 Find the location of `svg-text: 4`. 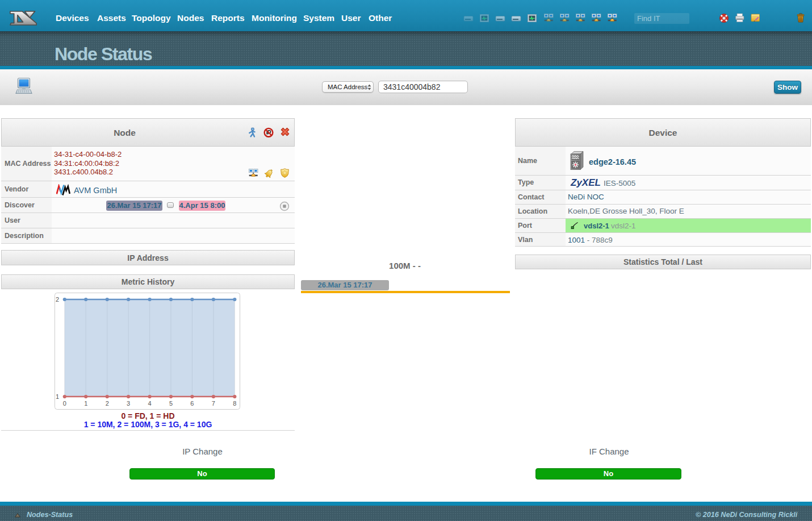

svg-text: 4 is located at coordinates (150, 403).